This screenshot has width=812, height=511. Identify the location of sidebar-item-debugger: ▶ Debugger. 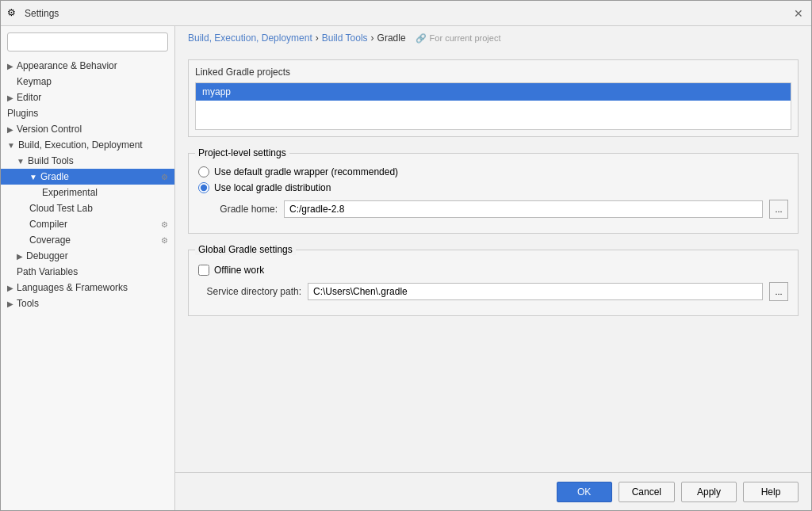
(87, 256).